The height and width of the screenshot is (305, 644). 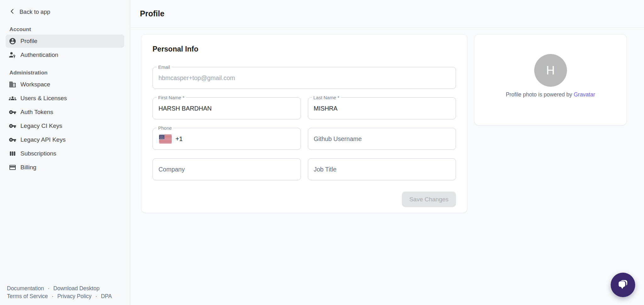 I want to click on personal-info-title: Personal Info, so click(x=304, y=49).